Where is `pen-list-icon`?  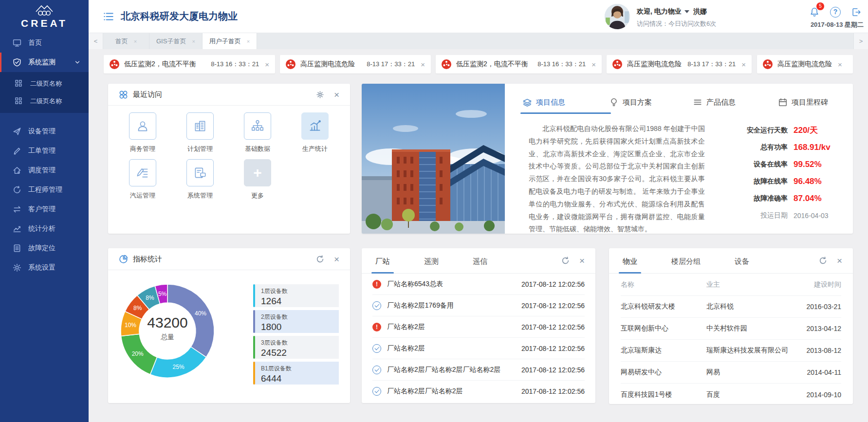
pen-list-icon is located at coordinates (143, 173).